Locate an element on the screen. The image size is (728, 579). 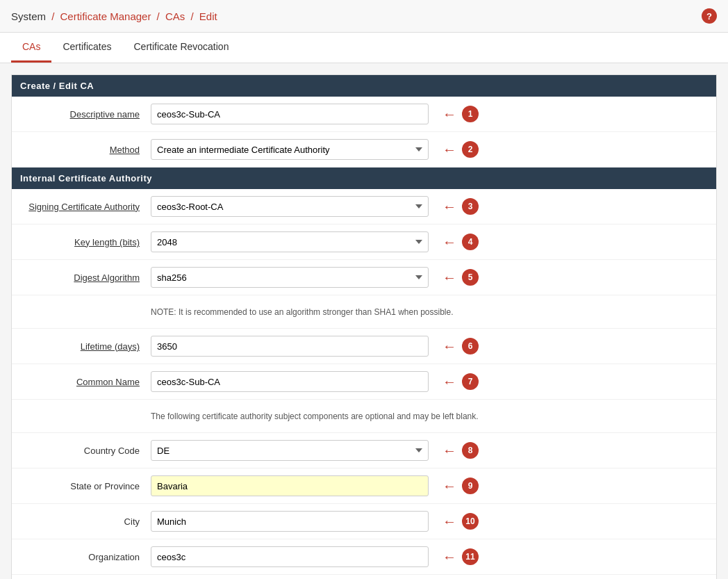
help-icon: ? is located at coordinates (709, 16).